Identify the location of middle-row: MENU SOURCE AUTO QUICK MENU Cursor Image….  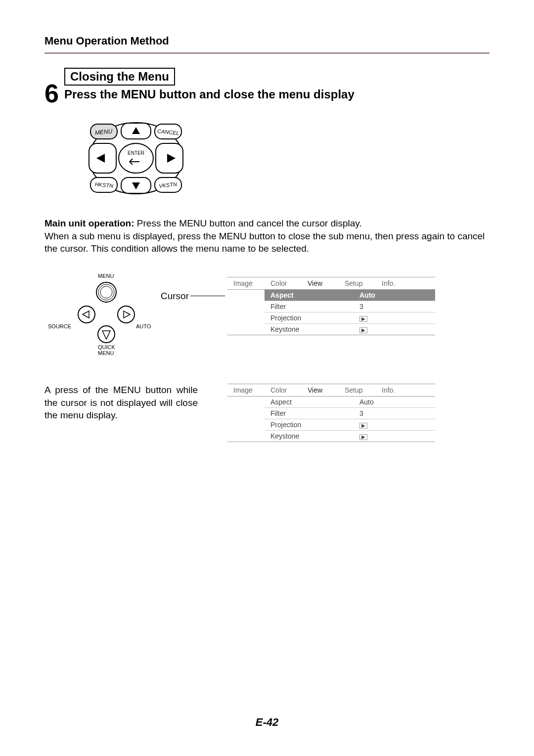
(267, 314).